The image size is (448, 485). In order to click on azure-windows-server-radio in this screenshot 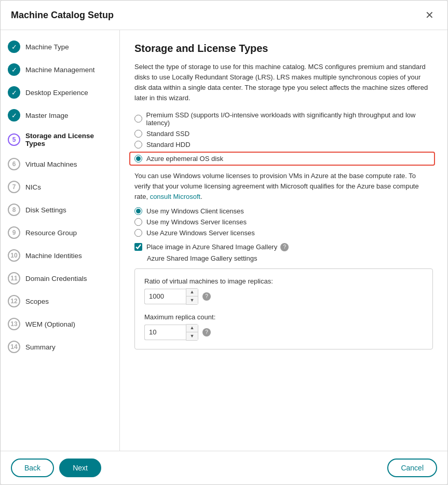, I will do `click(138, 233)`.